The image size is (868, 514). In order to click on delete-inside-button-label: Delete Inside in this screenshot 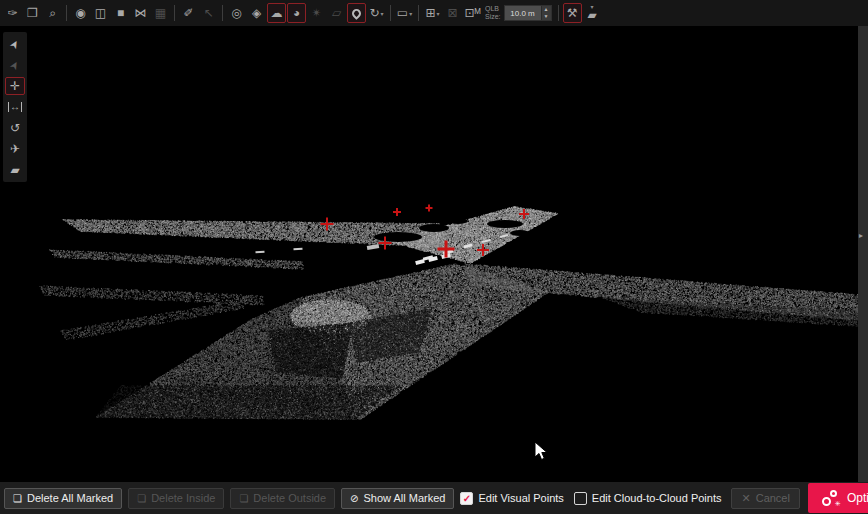, I will do `click(183, 498)`.